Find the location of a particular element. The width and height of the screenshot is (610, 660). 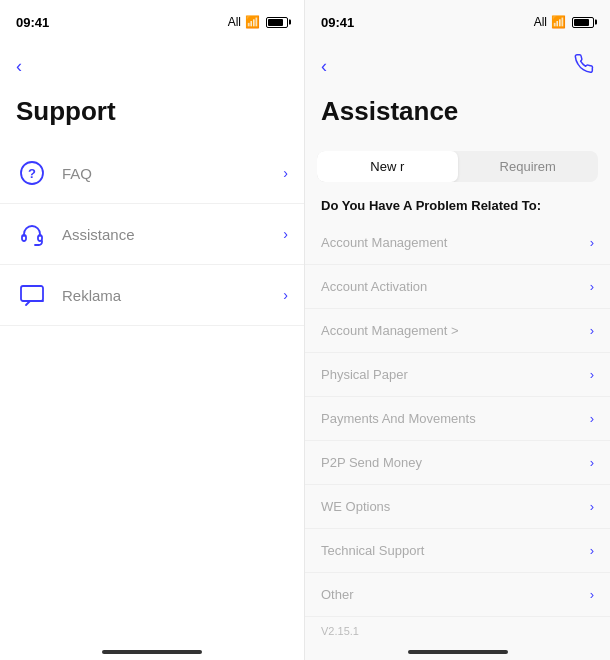

menu-label-assistance: Assistance is located at coordinates (172, 234).